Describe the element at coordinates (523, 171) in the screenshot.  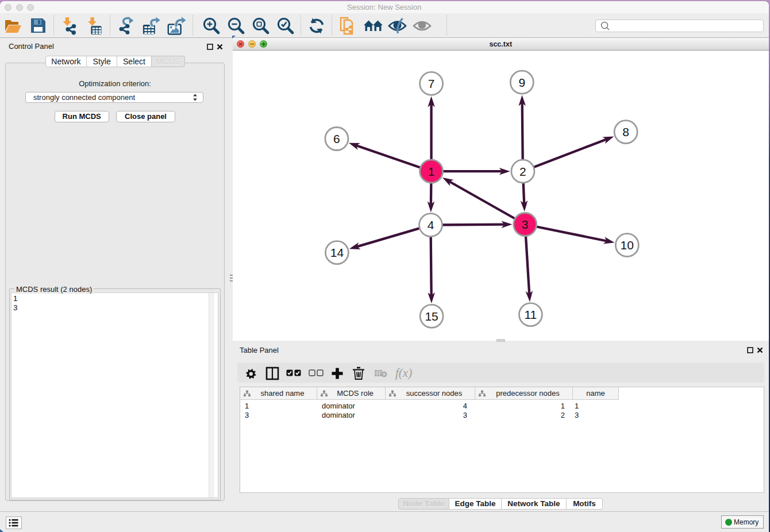
I see `svg-text: 2` at that location.